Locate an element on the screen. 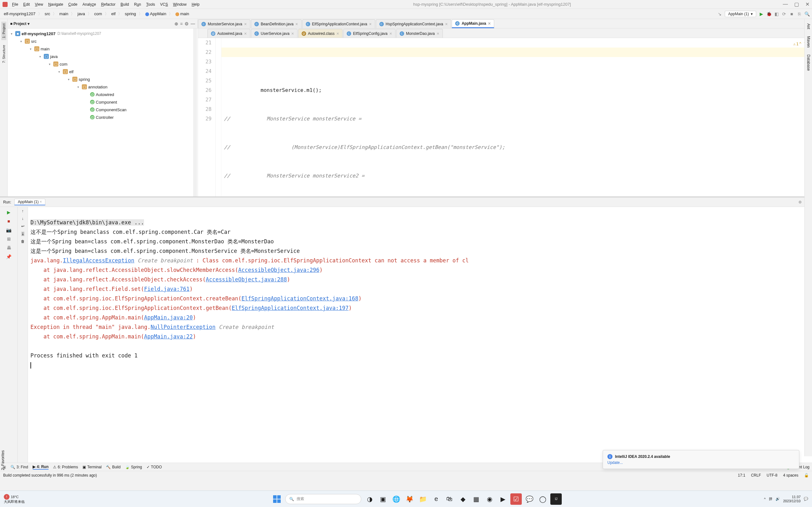  tree-main: main is located at coordinates (45, 49).